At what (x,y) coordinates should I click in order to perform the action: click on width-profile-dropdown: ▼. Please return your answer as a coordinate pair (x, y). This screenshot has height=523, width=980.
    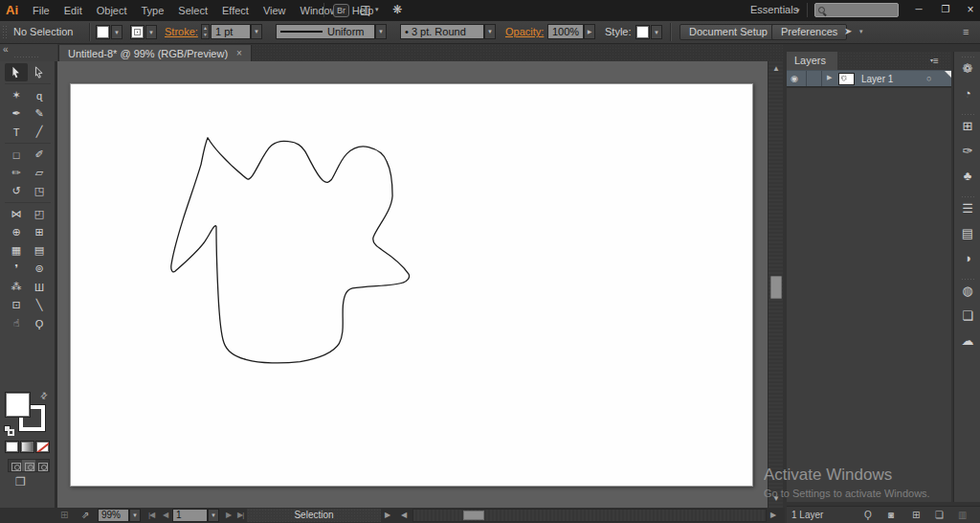
    Looking at the image, I should click on (381, 32).